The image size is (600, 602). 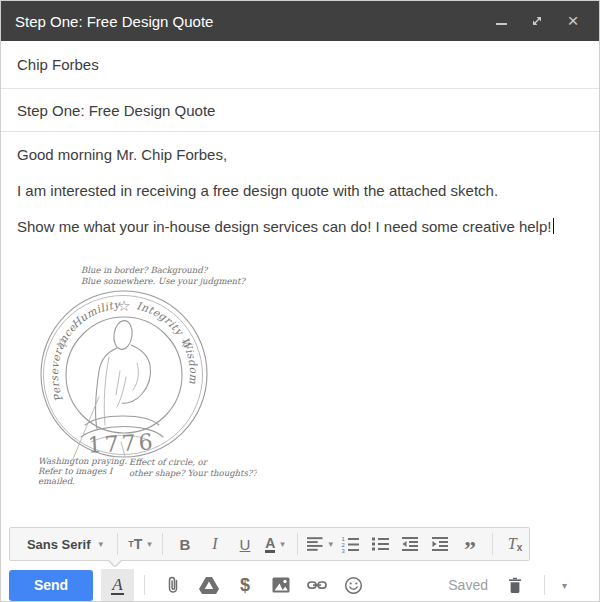 I want to click on popout-icon, so click(x=537, y=21).